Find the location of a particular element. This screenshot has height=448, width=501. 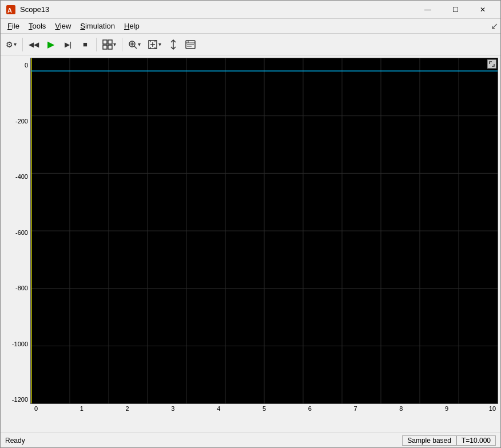

settings-dropdown-arrow: ▾ is located at coordinates (15, 45).